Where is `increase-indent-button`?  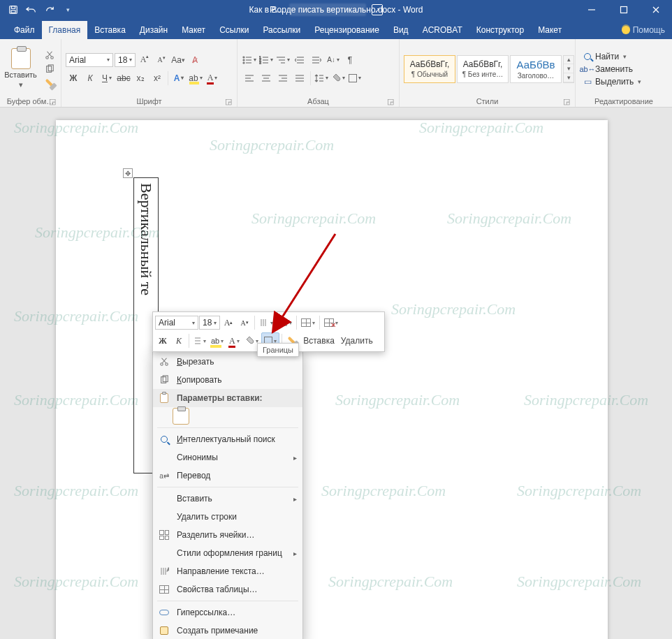
increase-indent-button is located at coordinates (316, 60).